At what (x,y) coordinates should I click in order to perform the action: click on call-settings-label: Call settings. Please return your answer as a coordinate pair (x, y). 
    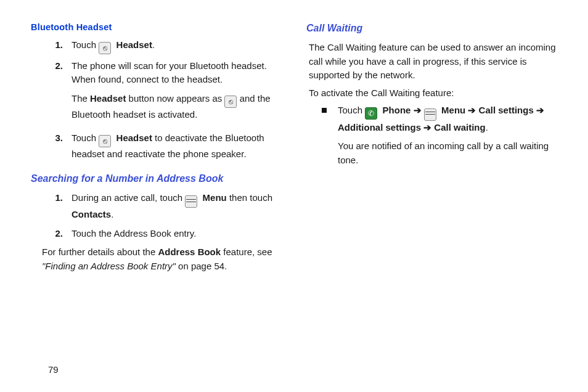
    Looking at the image, I should click on (507, 110).